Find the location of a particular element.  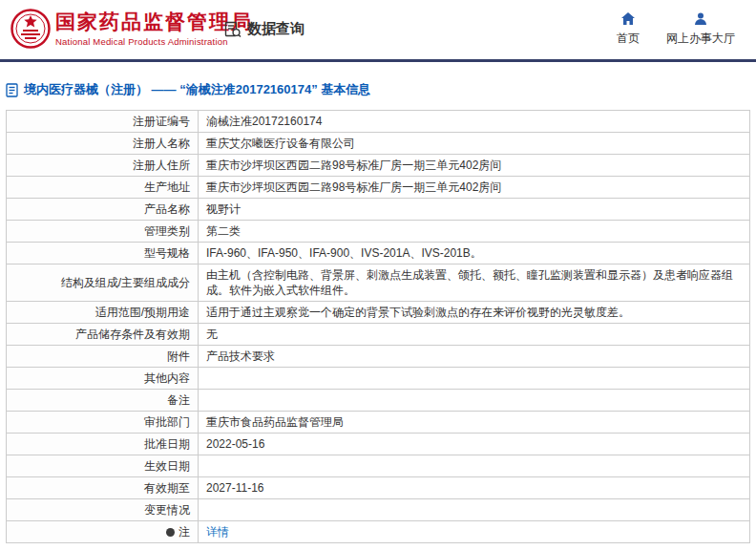

user-icon is located at coordinates (701, 19).